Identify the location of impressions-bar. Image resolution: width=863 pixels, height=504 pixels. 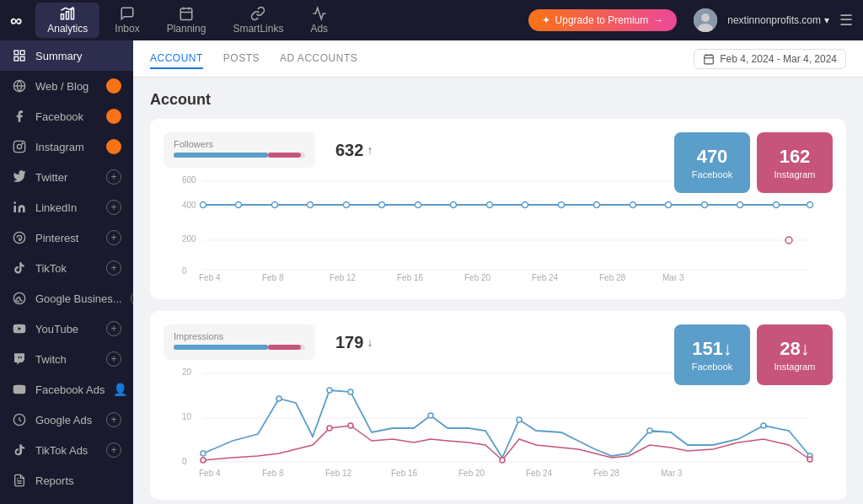
(239, 347).